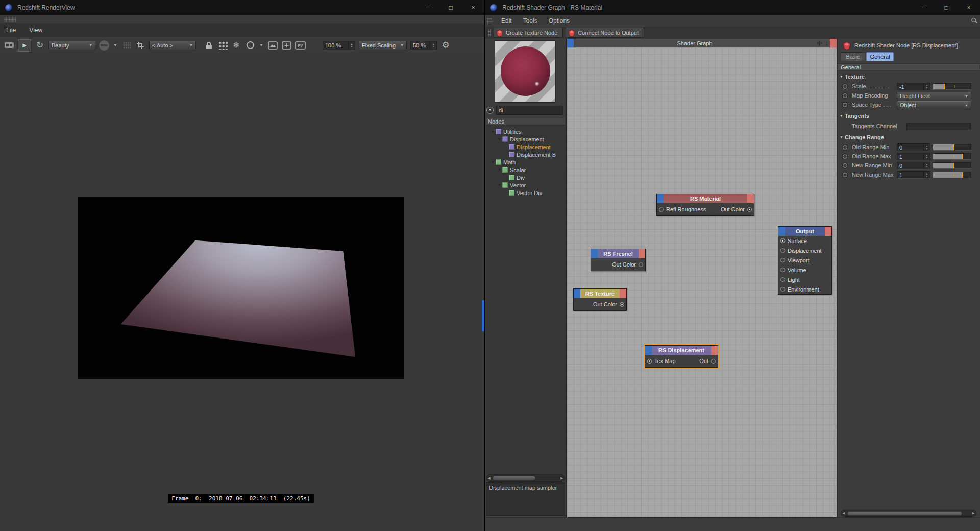  What do you see at coordinates (854, 115) in the screenshot?
I see `group-tangents: ▼ Tangents` at bounding box center [854, 115].